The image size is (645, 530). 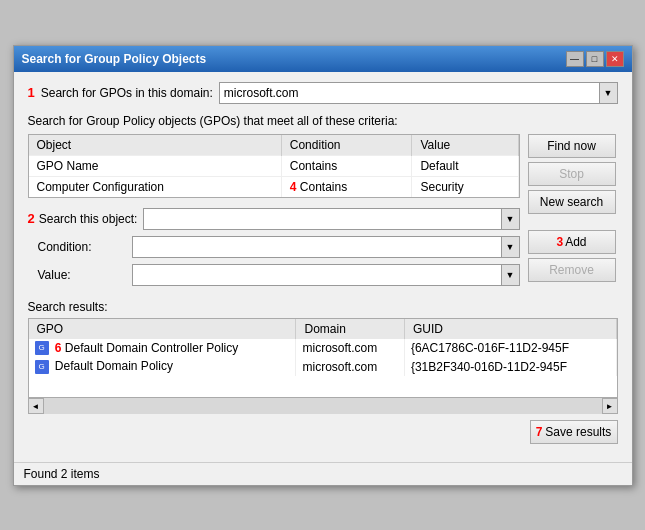 I want to click on col-condition: Condition, so click(x=346, y=146).